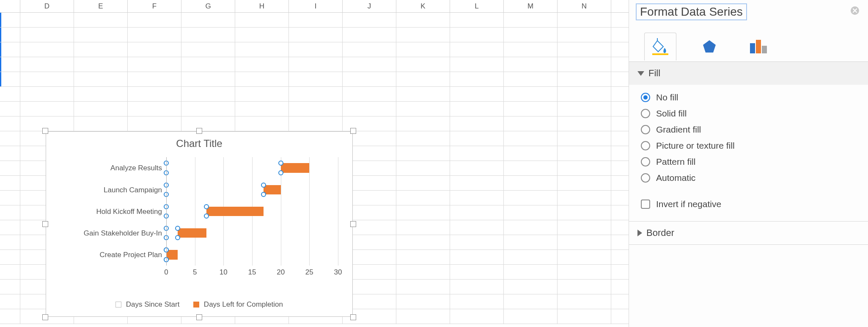 The width and height of the screenshot is (868, 327). I want to click on bar-segment-start, so click(223, 168).